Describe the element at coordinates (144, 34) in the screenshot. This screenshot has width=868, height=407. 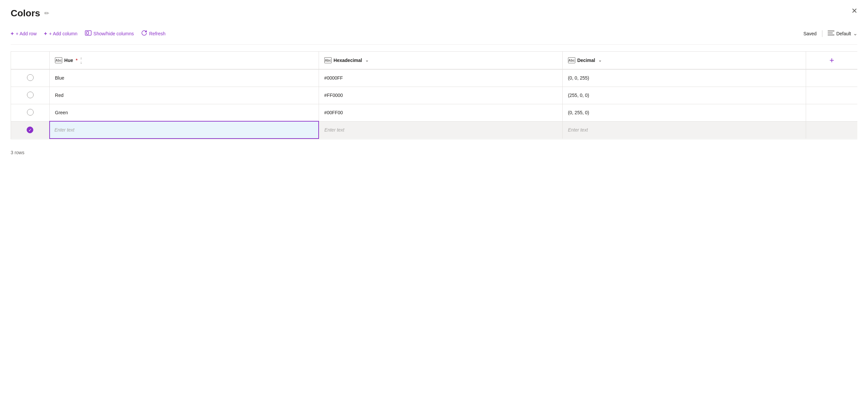
I see `refresh-icon` at that location.